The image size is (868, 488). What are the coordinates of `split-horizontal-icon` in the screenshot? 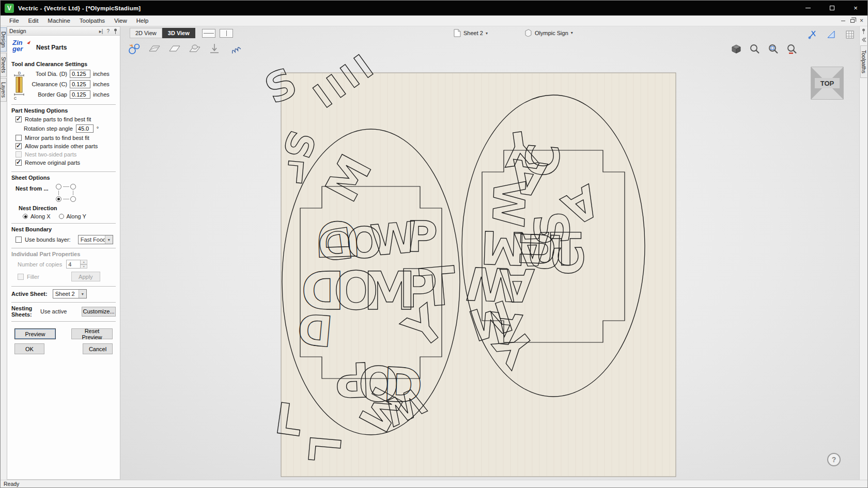 It's located at (209, 33).